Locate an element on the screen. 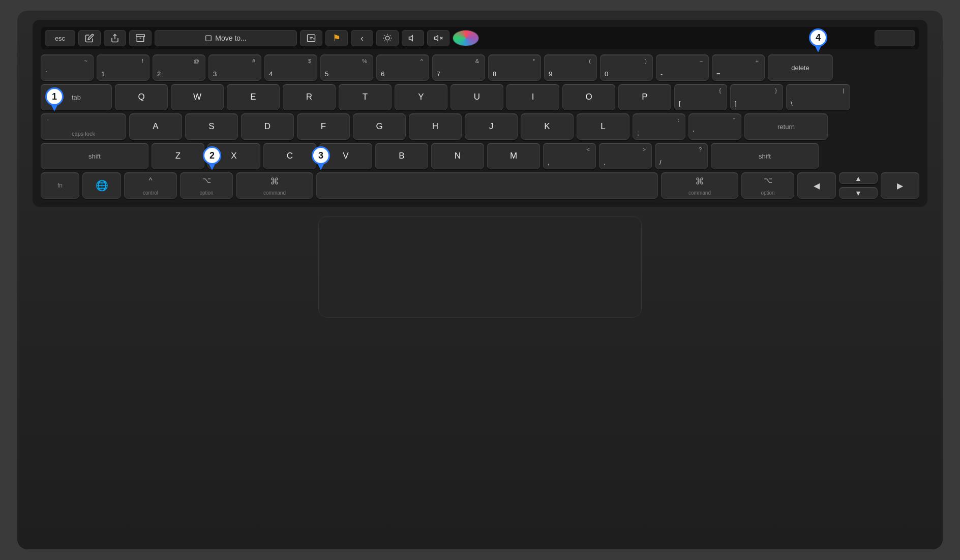 The height and width of the screenshot is (560, 960). key-4: $4 is located at coordinates (291, 68).